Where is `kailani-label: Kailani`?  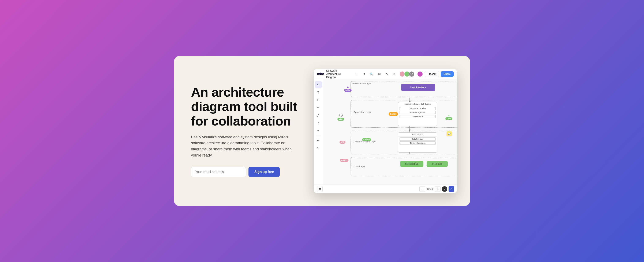
kailani-label: Kailani is located at coordinates (366, 140).